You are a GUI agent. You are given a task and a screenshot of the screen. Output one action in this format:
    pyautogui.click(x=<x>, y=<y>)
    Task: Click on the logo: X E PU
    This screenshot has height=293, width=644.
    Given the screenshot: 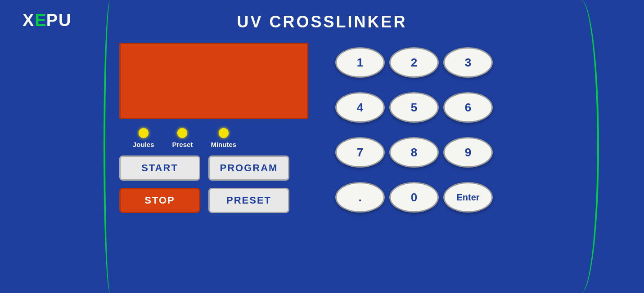 What is the action you would take?
    pyautogui.click(x=47, y=21)
    